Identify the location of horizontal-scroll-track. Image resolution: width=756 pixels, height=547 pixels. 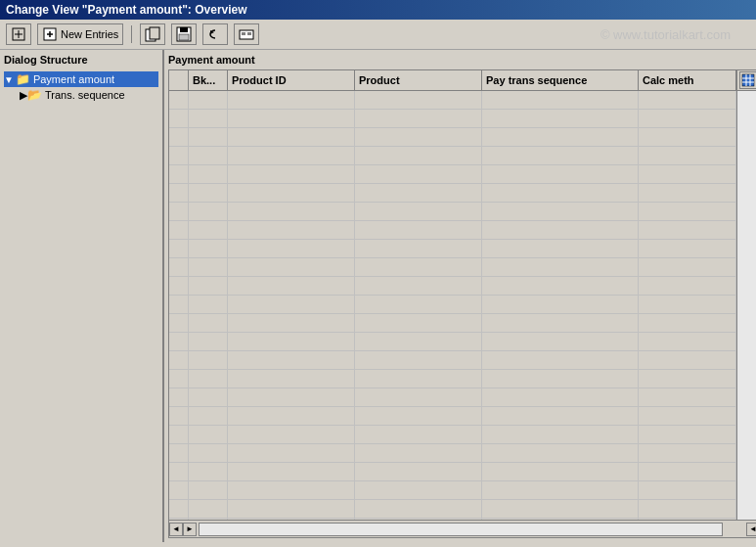
(461, 529).